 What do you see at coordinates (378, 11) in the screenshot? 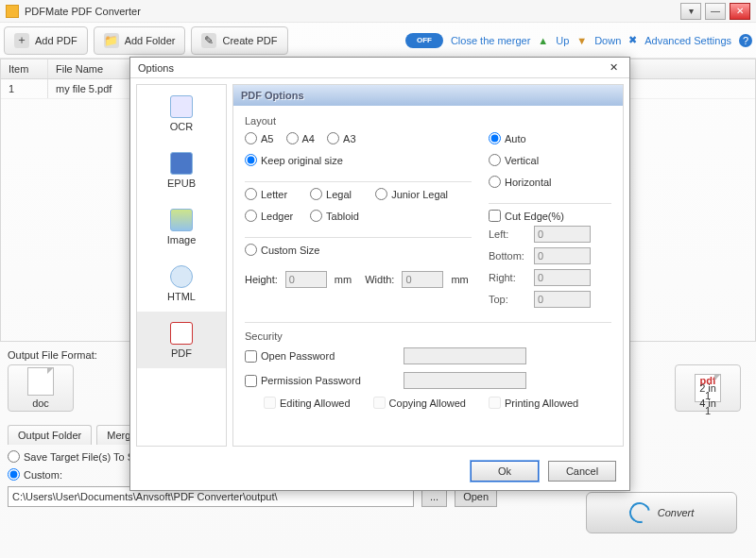
I see `titlebar: PDFMate PDF Converter ▾ — ✕` at bounding box center [378, 11].